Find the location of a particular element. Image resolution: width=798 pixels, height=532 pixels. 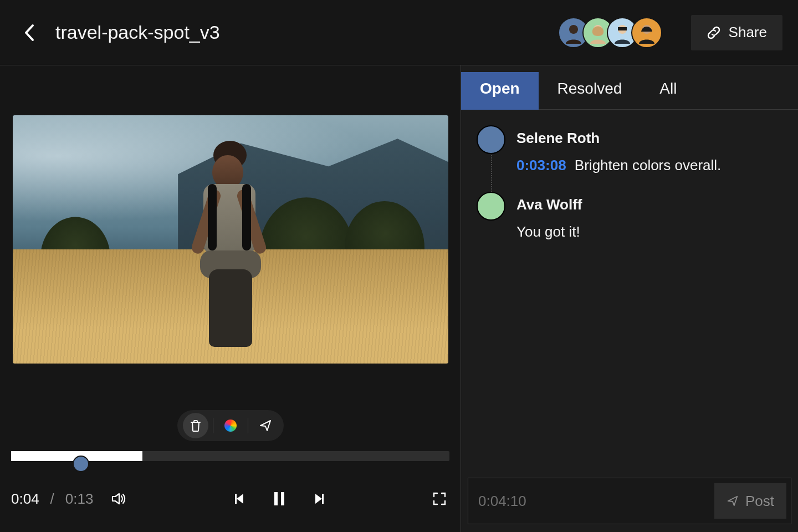

trash-icon is located at coordinates (196, 426).